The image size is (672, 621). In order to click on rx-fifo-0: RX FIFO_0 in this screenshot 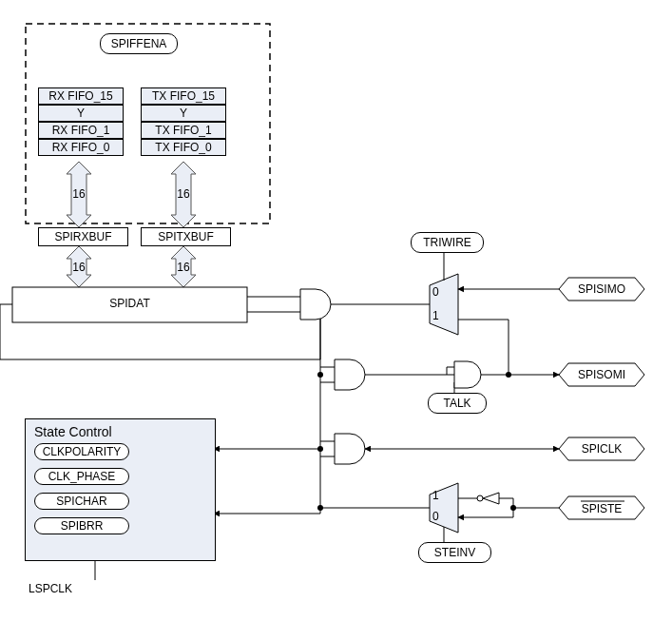, I will do `click(81, 147)`.